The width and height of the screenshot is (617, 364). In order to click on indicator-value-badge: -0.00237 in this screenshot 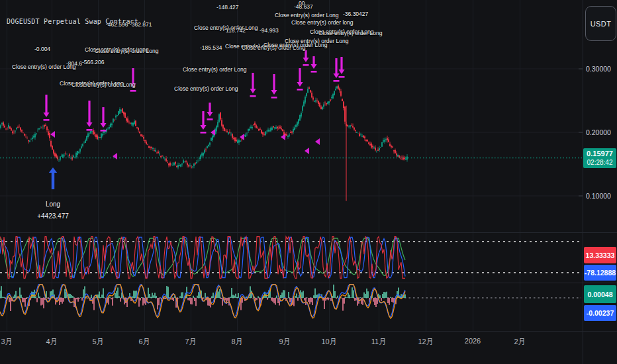, I will do `click(600, 313)`.